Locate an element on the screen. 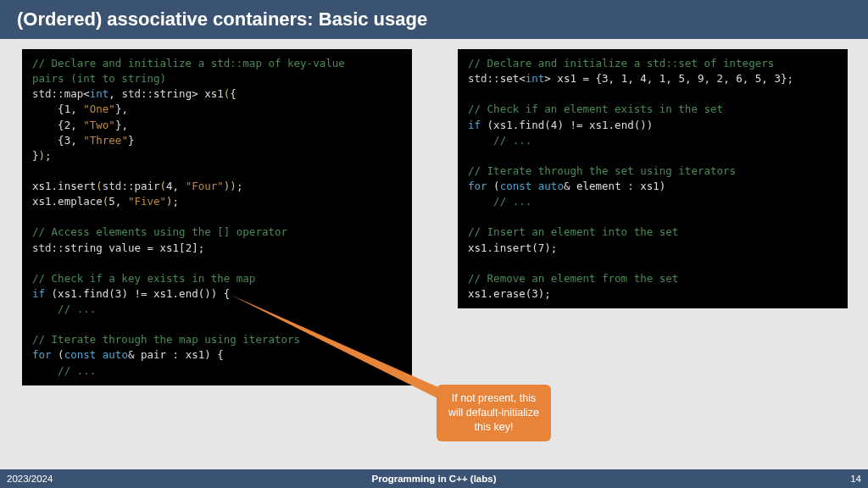  code-line: std::set<int> xs1 = {3, 1, 4, 1, 5, 9, 2… is located at coordinates (631, 78).